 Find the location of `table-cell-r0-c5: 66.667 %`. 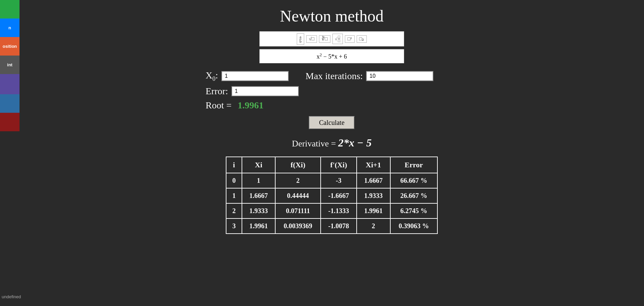

table-cell-r0-c5: 66.667 % is located at coordinates (414, 180).